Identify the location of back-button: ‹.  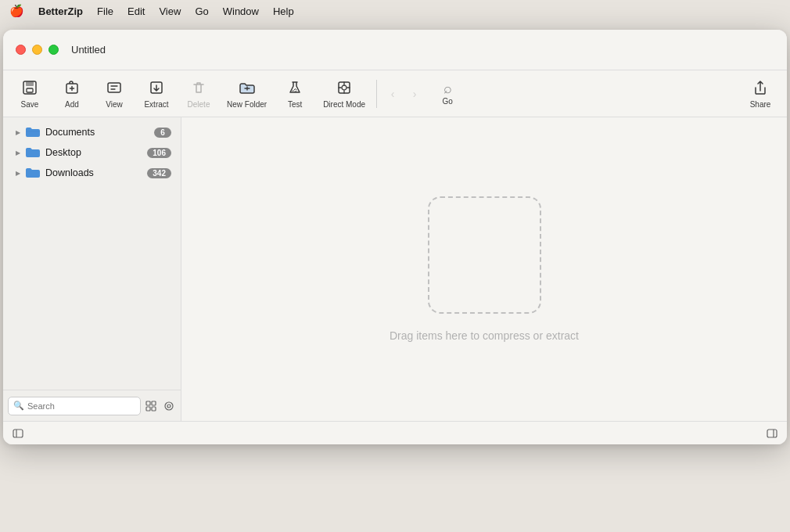
(393, 94).